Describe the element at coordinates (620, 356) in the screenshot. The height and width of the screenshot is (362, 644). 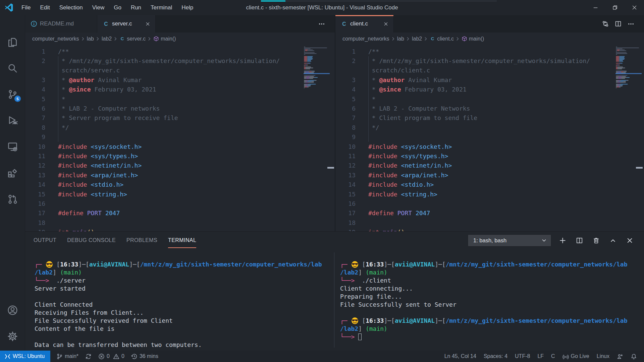
I see `status-feedback` at that location.